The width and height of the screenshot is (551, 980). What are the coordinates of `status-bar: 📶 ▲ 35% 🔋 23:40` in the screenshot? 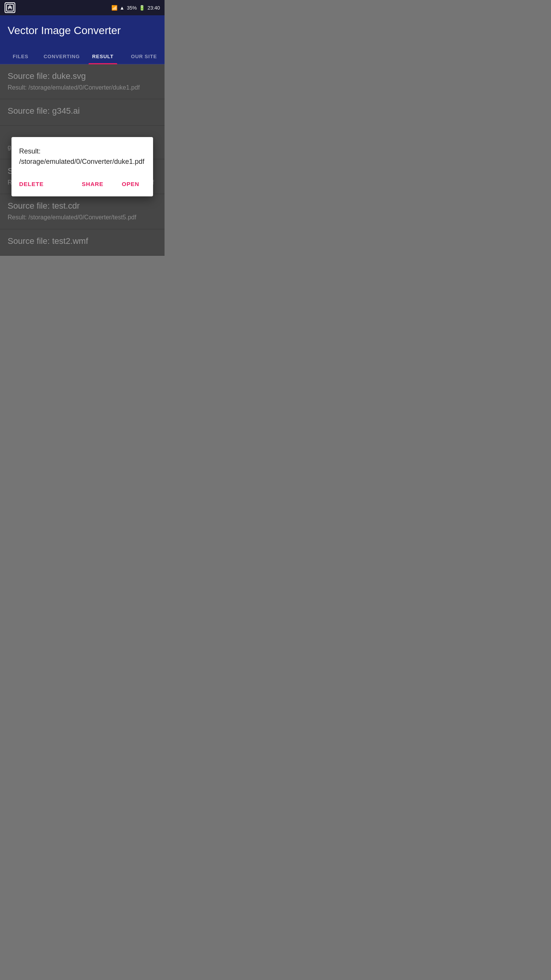 It's located at (82, 8).